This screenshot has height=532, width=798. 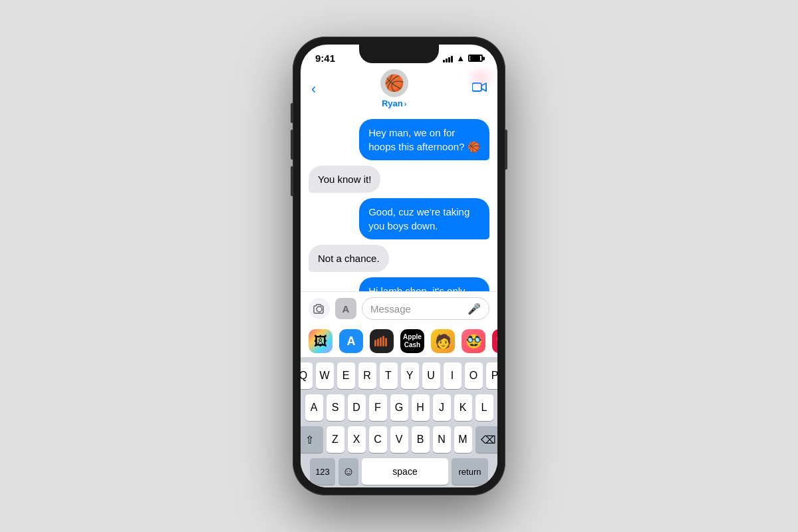 I want to click on power-button, so click(x=506, y=150).